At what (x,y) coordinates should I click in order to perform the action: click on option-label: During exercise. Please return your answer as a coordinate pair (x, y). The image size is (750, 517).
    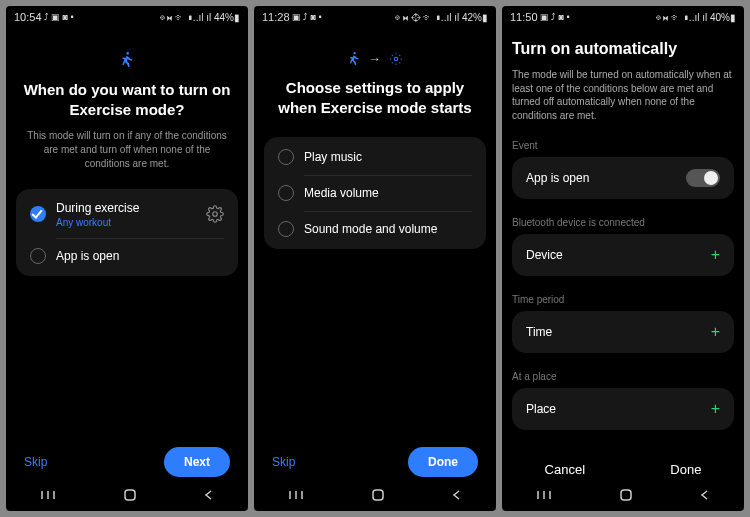
    Looking at the image, I should click on (126, 208).